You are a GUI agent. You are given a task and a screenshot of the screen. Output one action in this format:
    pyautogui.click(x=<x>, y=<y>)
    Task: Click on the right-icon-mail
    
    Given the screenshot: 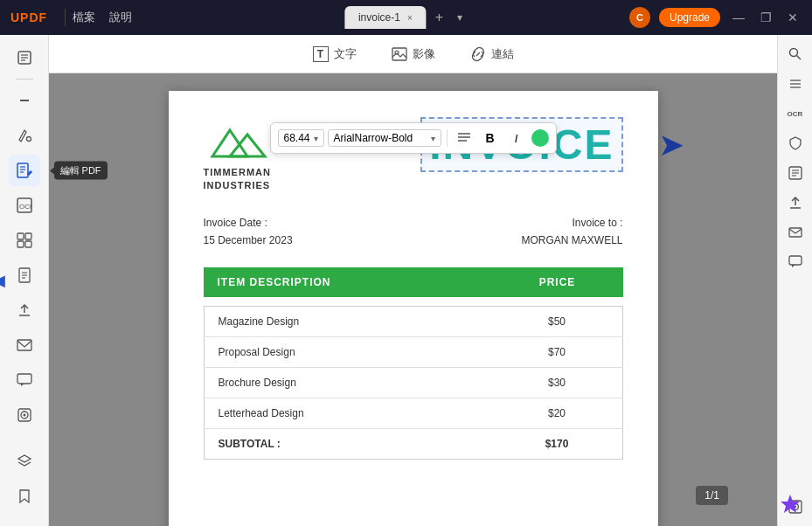 What is the action you would take?
    pyautogui.click(x=795, y=232)
    